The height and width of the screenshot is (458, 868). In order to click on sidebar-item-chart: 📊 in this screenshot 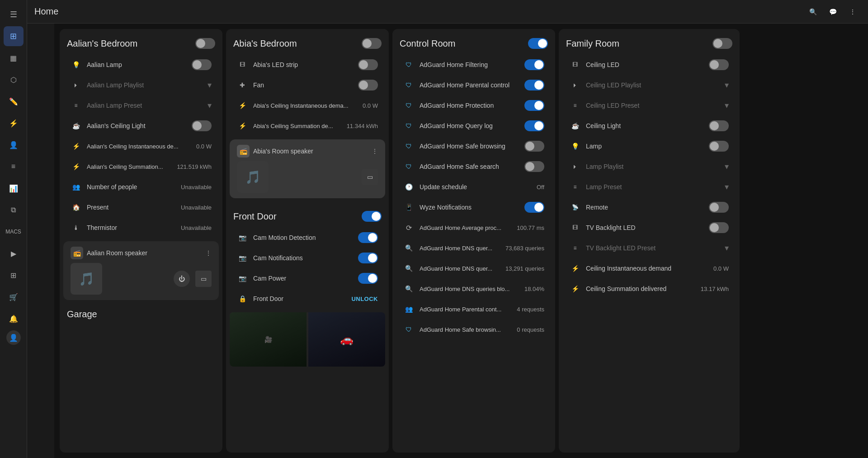, I will do `click(14, 188)`.